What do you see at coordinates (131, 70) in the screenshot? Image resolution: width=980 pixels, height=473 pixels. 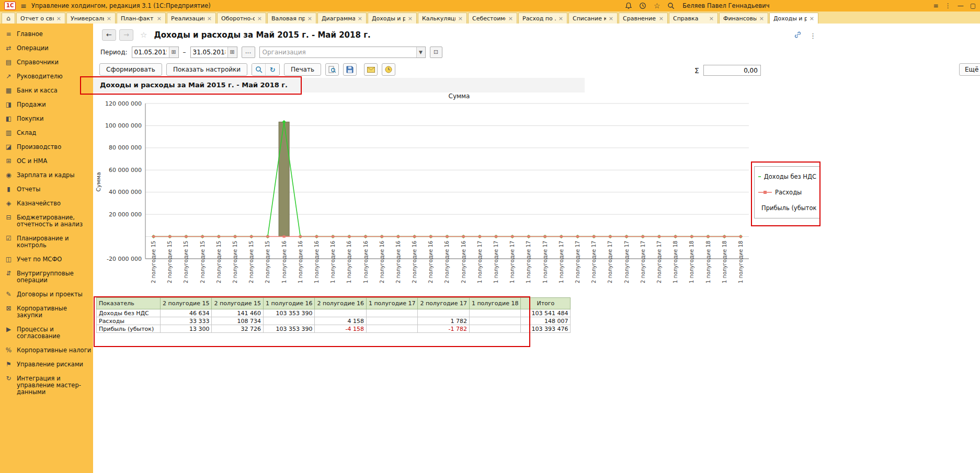 I see `generate-button: Сформировать` at bounding box center [131, 70].